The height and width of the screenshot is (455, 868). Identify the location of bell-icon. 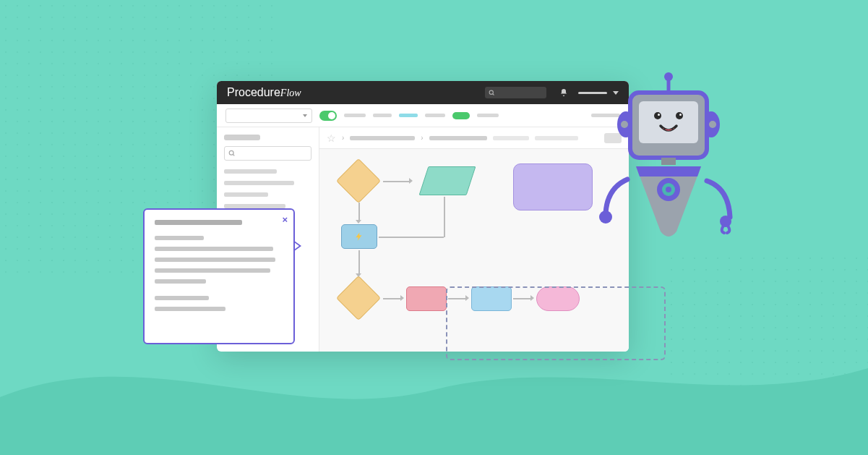
(564, 93).